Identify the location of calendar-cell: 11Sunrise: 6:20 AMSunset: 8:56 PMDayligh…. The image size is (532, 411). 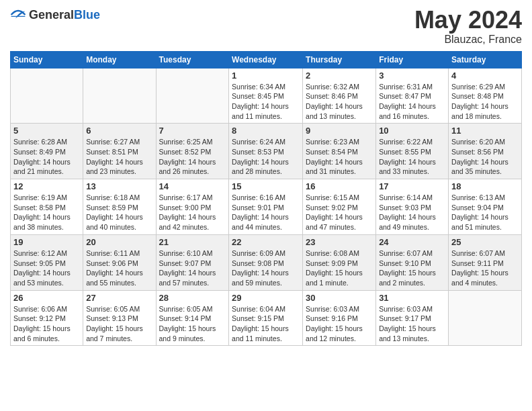
(485, 152).